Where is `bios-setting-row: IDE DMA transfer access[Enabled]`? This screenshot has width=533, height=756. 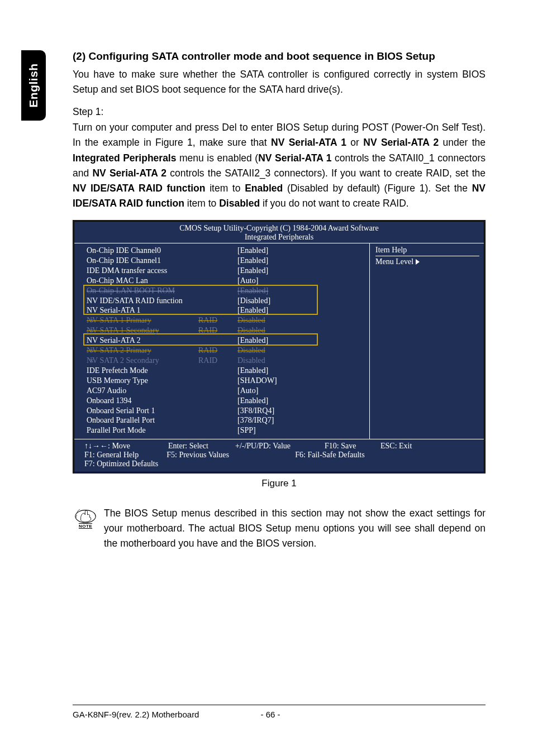
bios-setting-row: IDE DMA transfer access[Enabled] is located at coordinates (225, 271).